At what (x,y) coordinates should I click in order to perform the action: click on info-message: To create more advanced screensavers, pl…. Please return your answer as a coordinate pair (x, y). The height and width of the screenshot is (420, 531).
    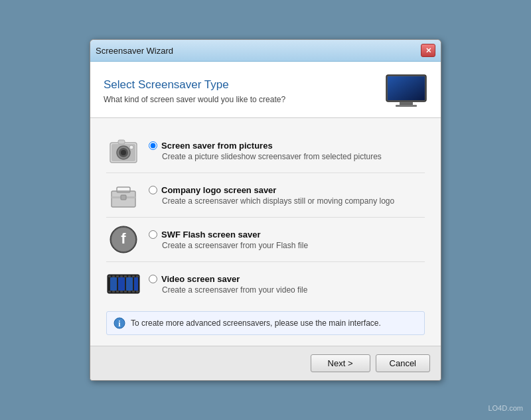
    Looking at the image, I should click on (256, 323).